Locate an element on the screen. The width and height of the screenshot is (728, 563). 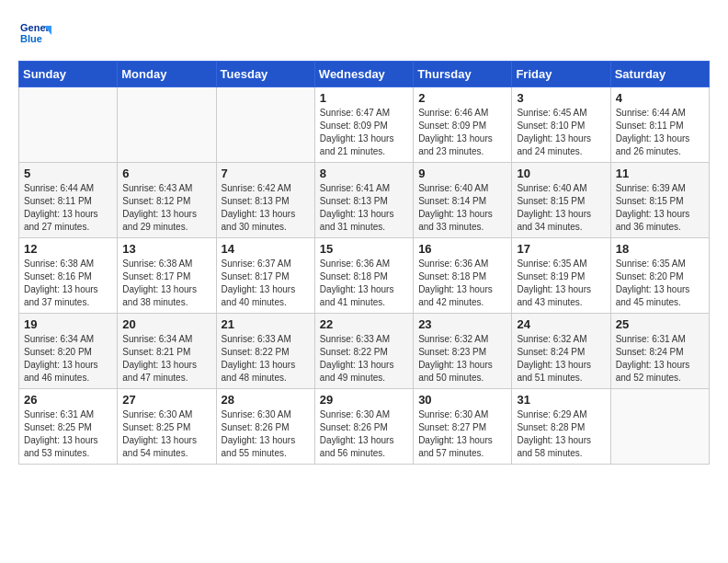
calendar-week-row: 26Sunrise: 6:31 AMSunset: 8:25 PMDayligh… is located at coordinates (364, 427).